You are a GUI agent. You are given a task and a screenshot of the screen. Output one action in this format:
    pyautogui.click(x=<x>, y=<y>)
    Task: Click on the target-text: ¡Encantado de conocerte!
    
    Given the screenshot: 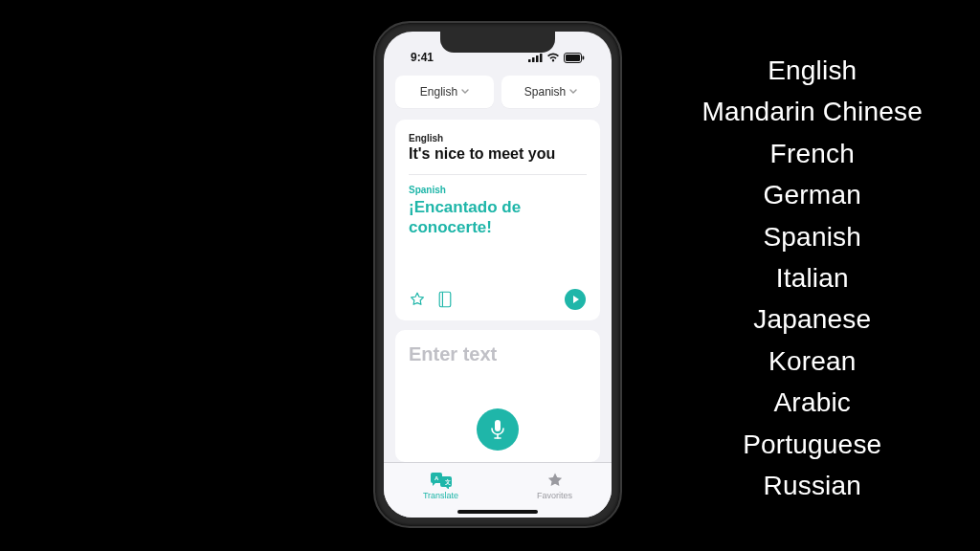 What is the action you would take?
    pyautogui.click(x=498, y=218)
    